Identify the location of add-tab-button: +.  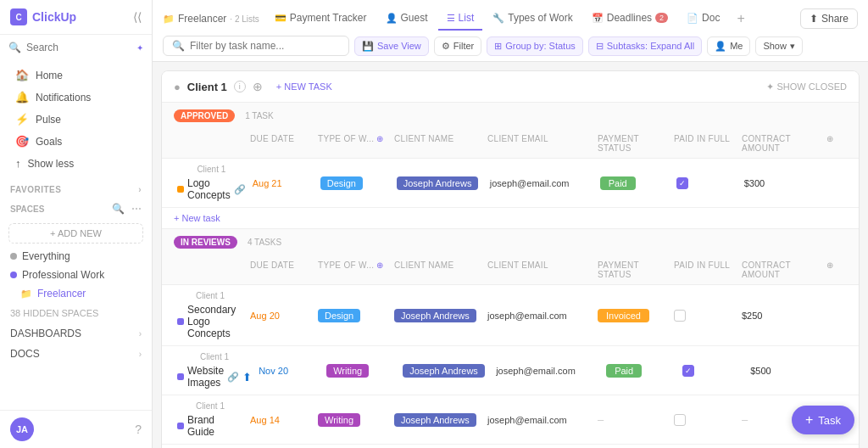
(741, 19).